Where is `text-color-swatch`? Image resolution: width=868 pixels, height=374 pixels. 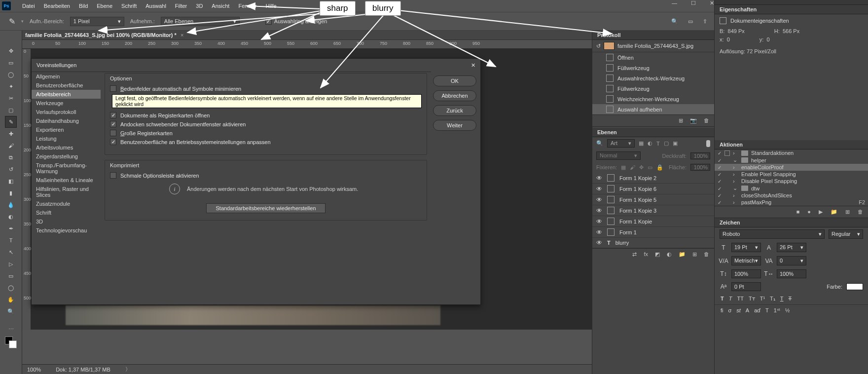 text-color-swatch is located at coordinates (855, 287).